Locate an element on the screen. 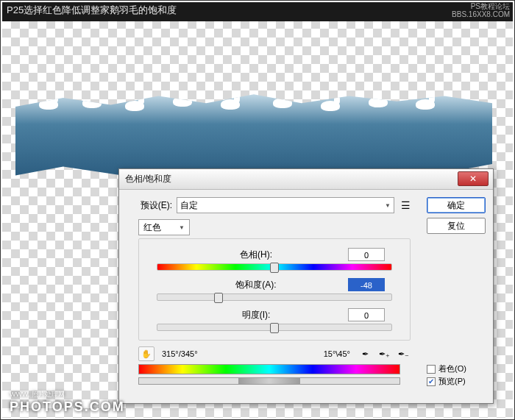 The width and height of the screenshot is (515, 420). preset-label: 预设(E): is located at coordinates (150, 206).